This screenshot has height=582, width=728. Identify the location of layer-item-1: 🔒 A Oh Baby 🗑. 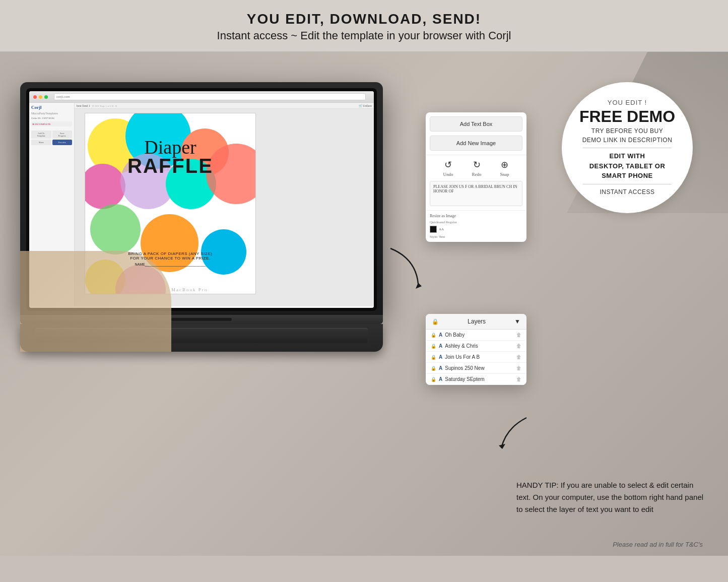
(476, 335).